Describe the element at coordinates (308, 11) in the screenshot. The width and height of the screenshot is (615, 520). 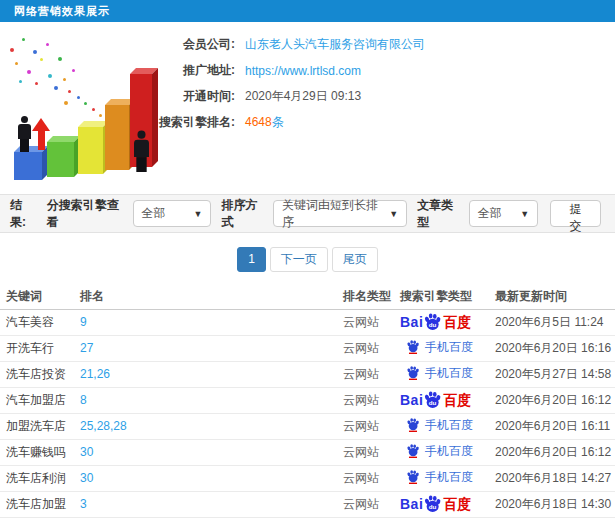
I see `page-title: 网络营销效果展示` at that location.